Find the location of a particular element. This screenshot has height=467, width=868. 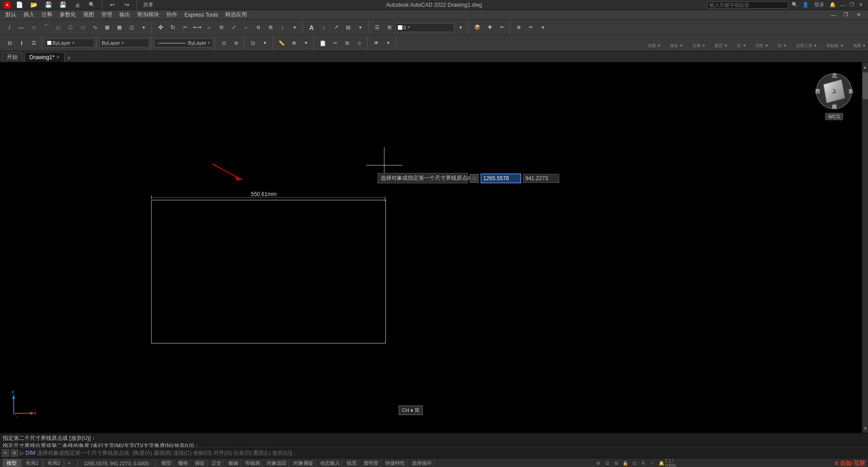

coord-field-y is located at coordinates (541, 178).